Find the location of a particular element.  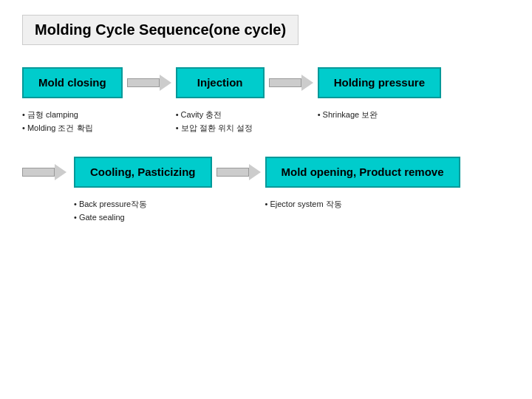

mold-closing-bullets: • 금형 clamping • Molding 조건 확립 is located at coordinates (72, 121).